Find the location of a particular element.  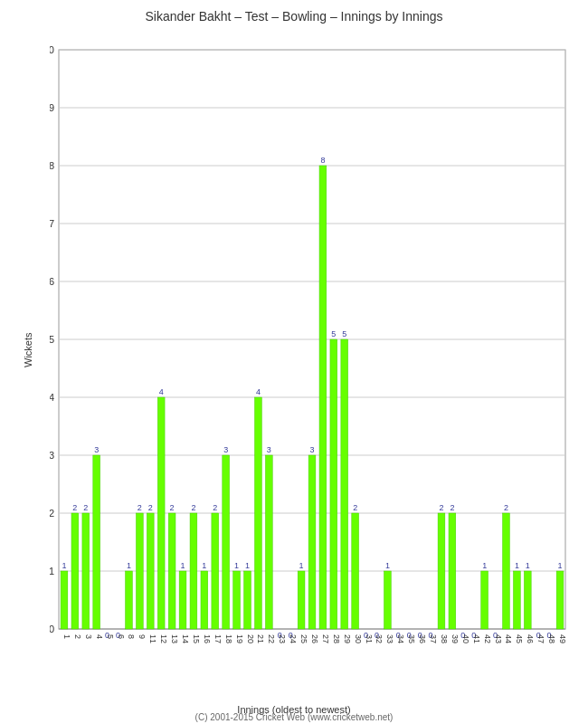

svg-text: 12 is located at coordinates (164, 639).